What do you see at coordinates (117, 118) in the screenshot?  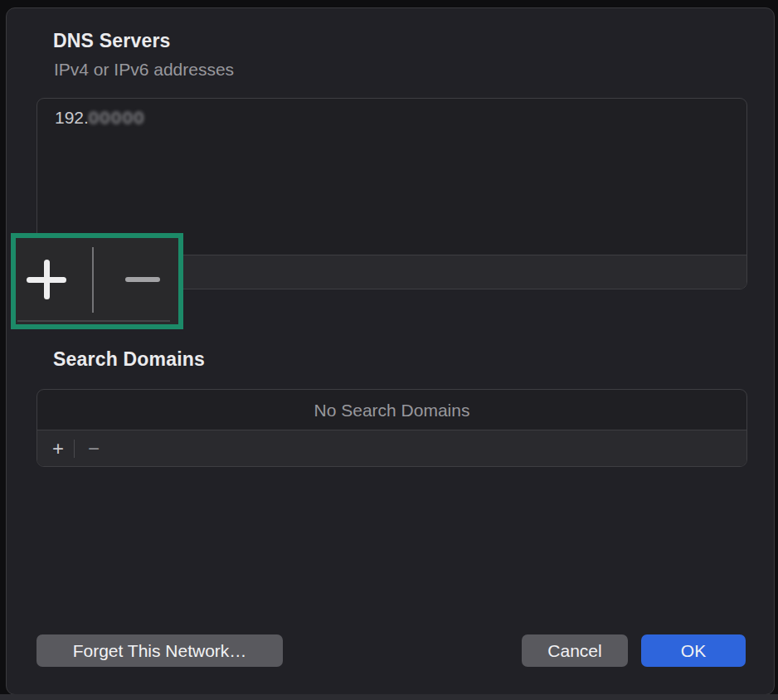 I see `dns-server-value-redacted: 00000` at bounding box center [117, 118].